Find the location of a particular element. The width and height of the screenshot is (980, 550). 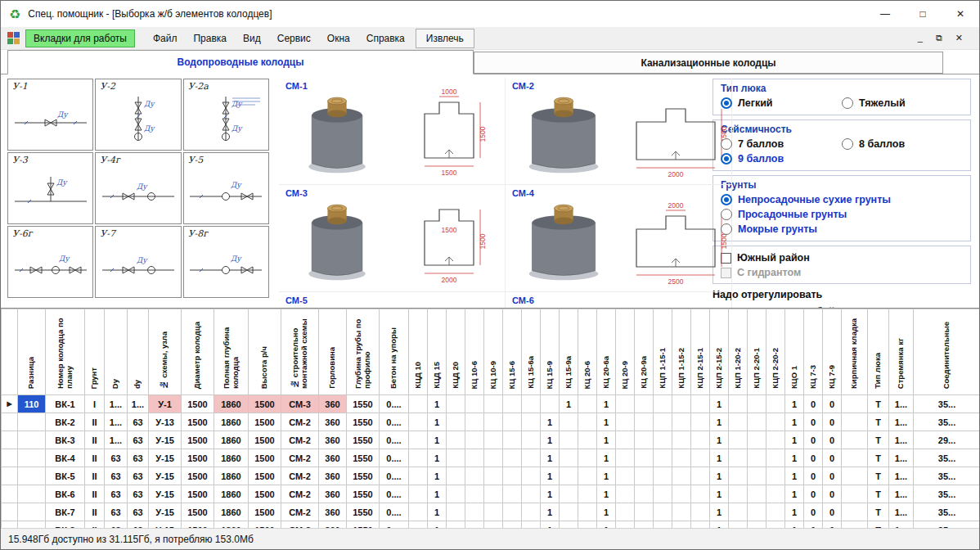

table-cell: 110 is located at coordinates (32, 404).